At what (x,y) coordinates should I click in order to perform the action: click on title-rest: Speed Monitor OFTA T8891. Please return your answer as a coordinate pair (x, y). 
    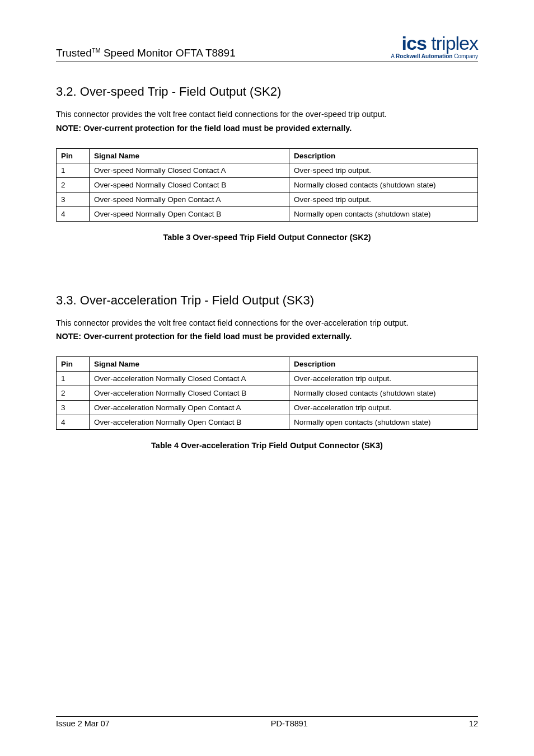
    Looking at the image, I should click on (168, 53).